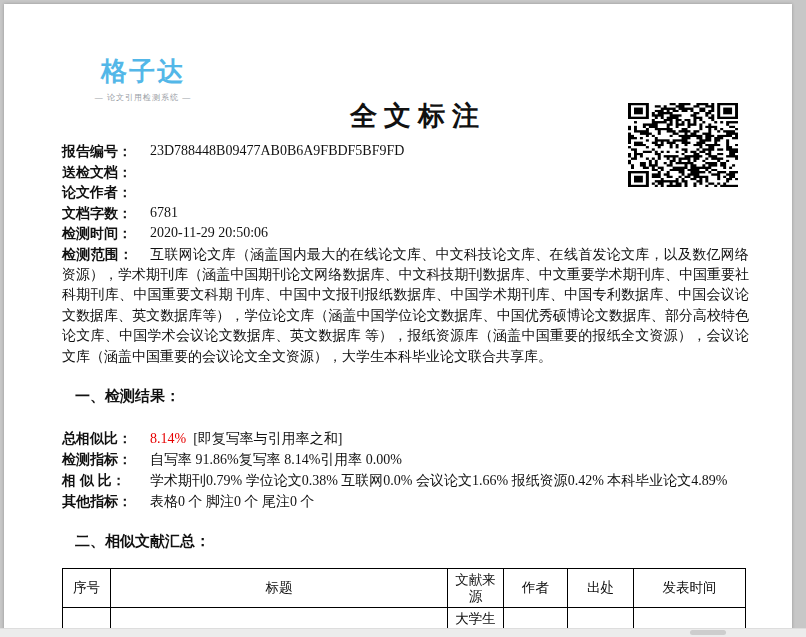 The width and height of the screenshot is (806, 637). Describe the element at coordinates (690, 588) in the screenshot. I see `col-header-date: 发表时间` at that location.